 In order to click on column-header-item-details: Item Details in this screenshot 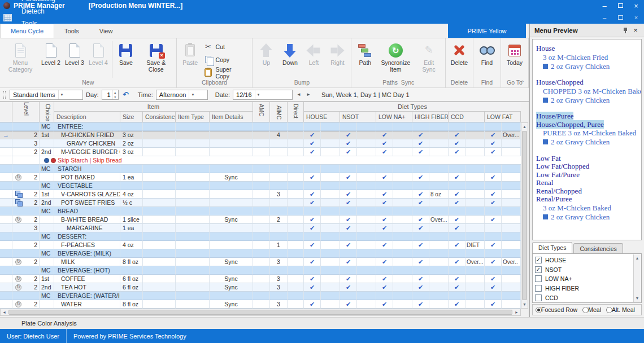, I will do `click(232, 117)`.